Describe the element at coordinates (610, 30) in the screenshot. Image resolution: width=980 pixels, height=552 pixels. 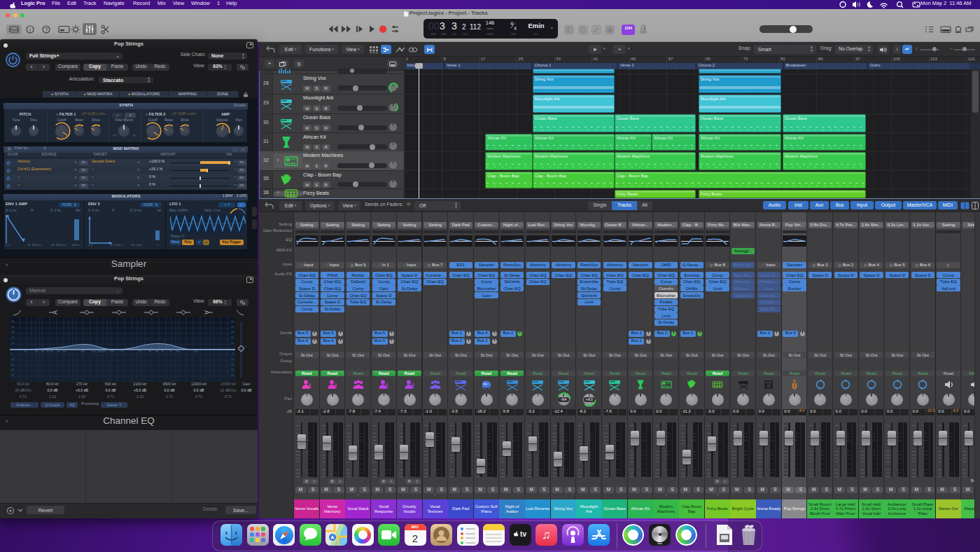
I see `svg-text: S` at that location.